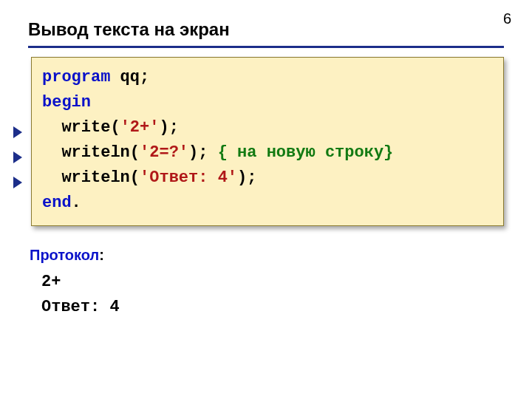  Describe the element at coordinates (140, 127) in the screenshot. I see `string-literal: '2+'` at that location.